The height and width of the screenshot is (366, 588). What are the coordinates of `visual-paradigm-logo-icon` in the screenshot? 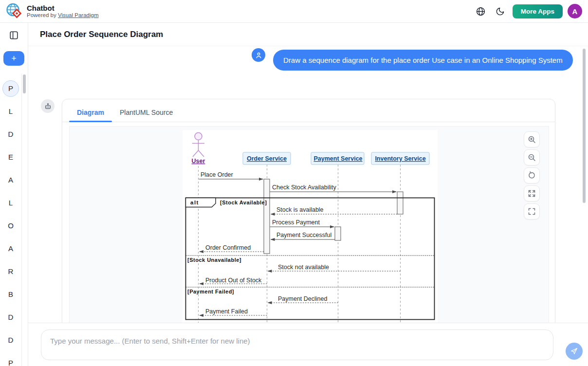 It's located at (15, 11).